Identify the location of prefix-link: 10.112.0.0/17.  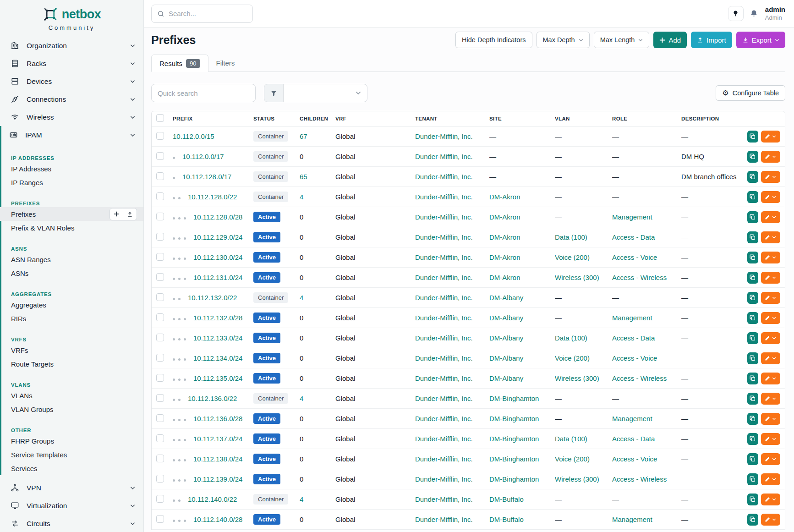
(203, 157).